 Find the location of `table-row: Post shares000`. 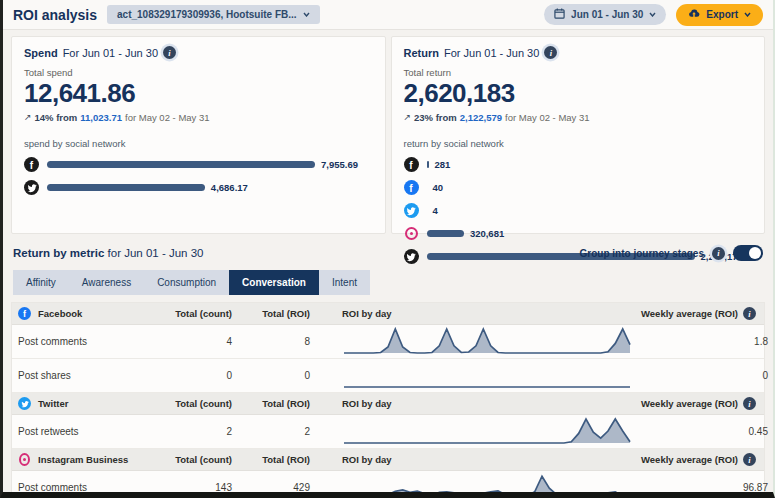

table-row: Post shares000 is located at coordinates (388, 376).